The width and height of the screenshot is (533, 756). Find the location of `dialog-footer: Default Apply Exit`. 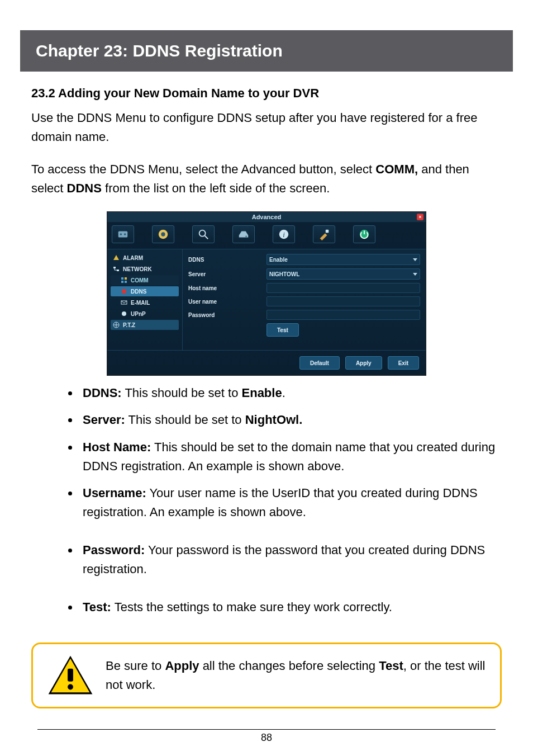

dialog-footer: Default Apply Exit is located at coordinates (266, 362).